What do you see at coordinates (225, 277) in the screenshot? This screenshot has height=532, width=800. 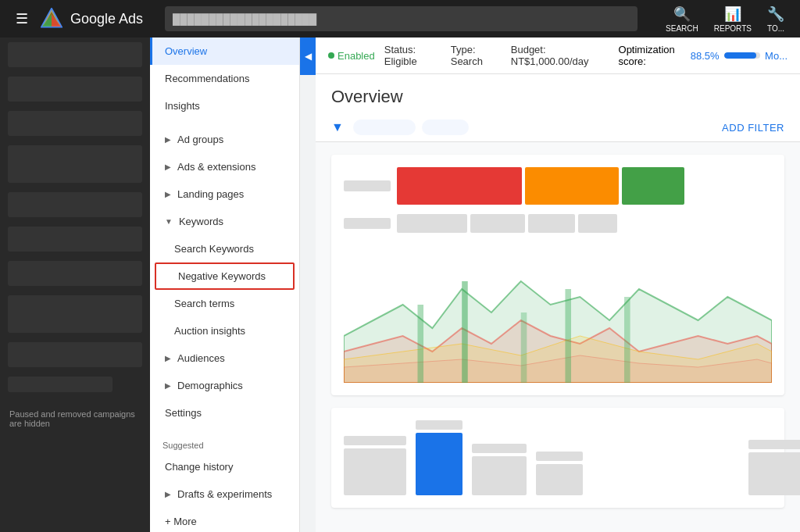 I see `nav-negative-keywords: Negative Keywords` at bounding box center [225, 277].